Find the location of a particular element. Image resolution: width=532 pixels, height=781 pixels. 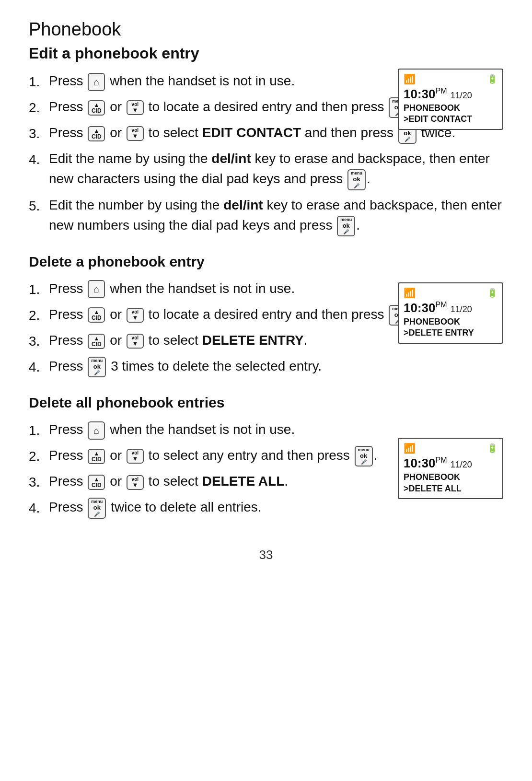

screen-date-edit: 11/20 is located at coordinates (461, 95).